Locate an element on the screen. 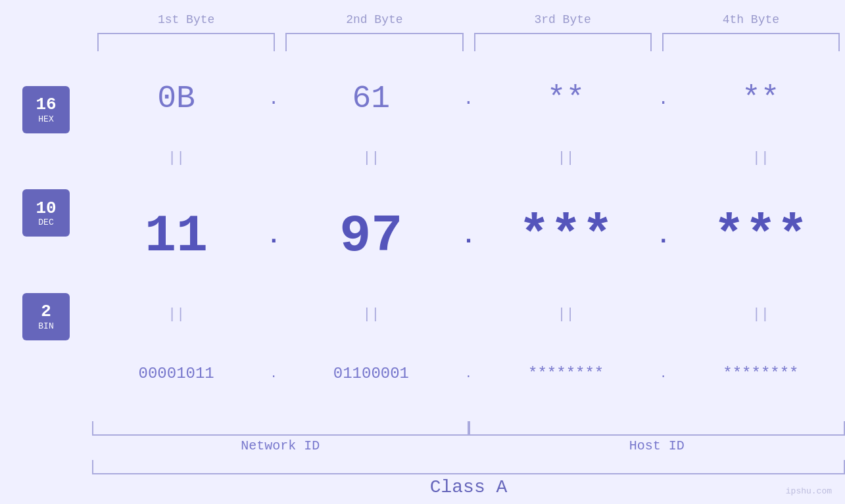 This screenshot has height=504, width=845. top-brackets is located at coordinates (468, 42).